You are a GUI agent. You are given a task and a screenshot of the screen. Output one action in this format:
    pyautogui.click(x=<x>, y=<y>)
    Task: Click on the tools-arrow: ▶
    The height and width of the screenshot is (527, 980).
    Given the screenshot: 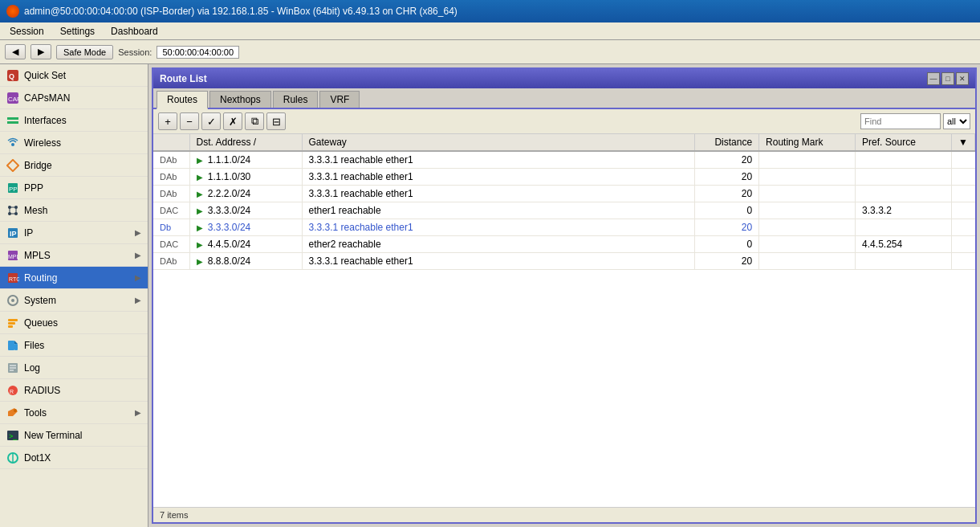 What is the action you would take?
    pyautogui.click(x=138, y=413)
    